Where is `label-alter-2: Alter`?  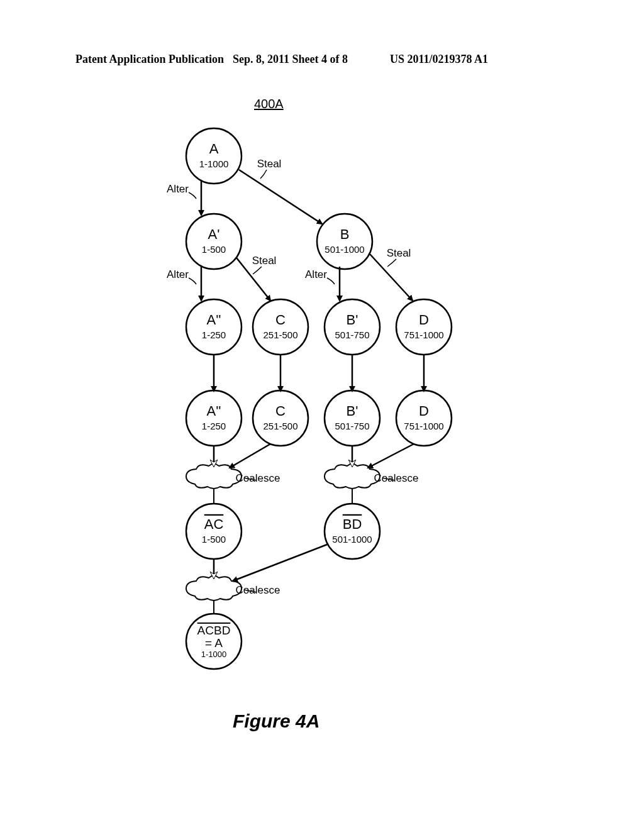 label-alter-2: Alter is located at coordinates (177, 274).